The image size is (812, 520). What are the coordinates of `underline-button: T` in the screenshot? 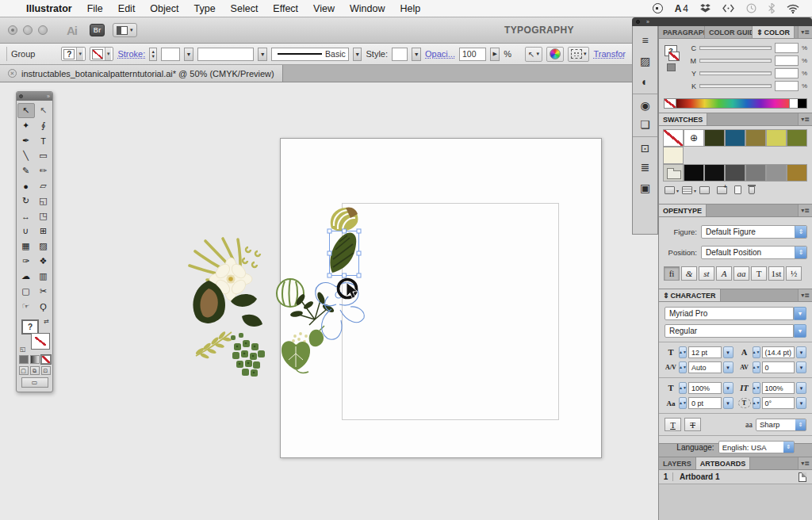 It's located at (672, 425).